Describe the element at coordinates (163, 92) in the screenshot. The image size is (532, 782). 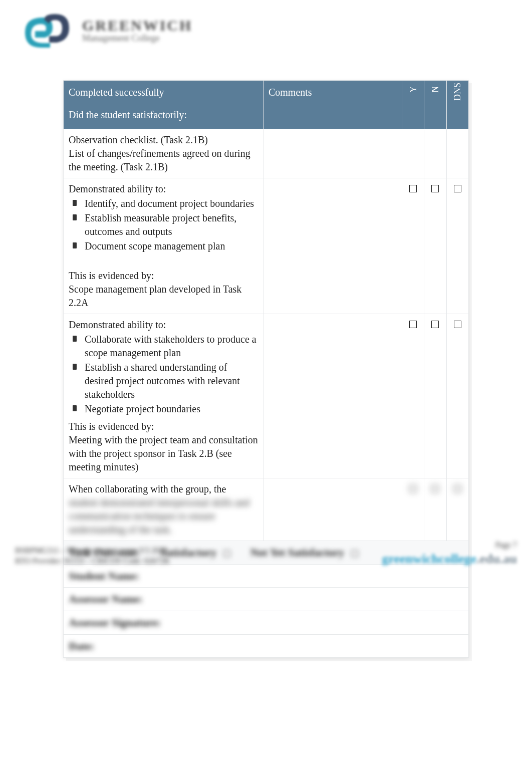
I see `header-completed-label: Completed successfully` at that location.